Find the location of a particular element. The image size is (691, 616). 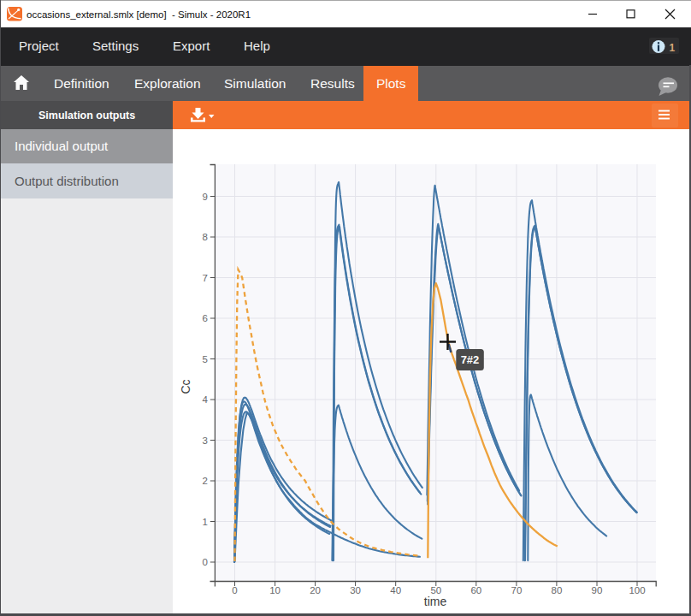

svg-text: 7#2 is located at coordinates (470, 359).